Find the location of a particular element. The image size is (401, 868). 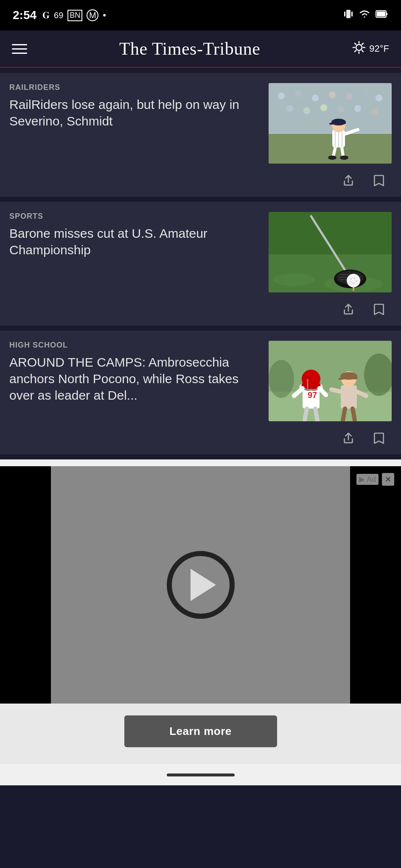

play-triangle-icon is located at coordinates (203, 585).